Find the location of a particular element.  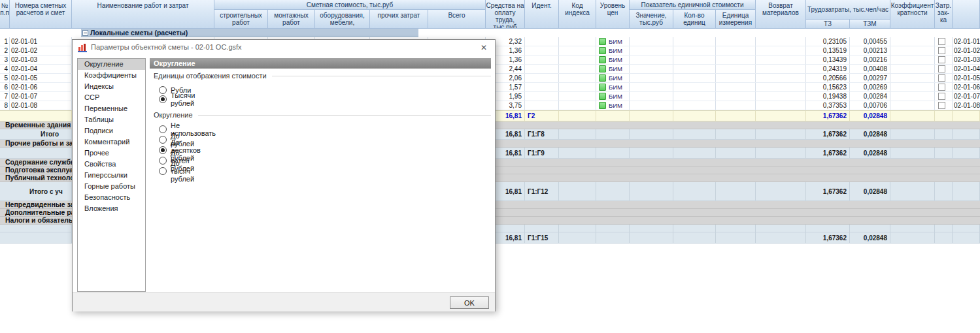

estimate-code: 02-01-01 is located at coordinates (41, 42).